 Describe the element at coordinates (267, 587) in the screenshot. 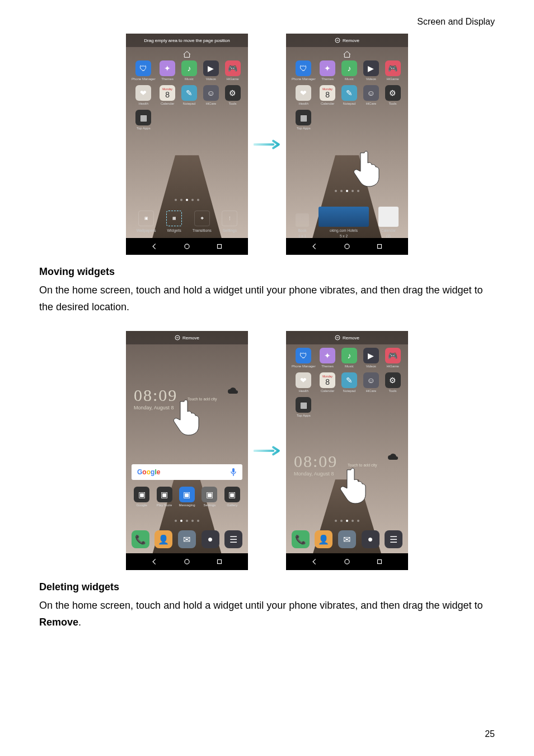

I see `deleting-widgets-heading: Deleting widgets` at that location.